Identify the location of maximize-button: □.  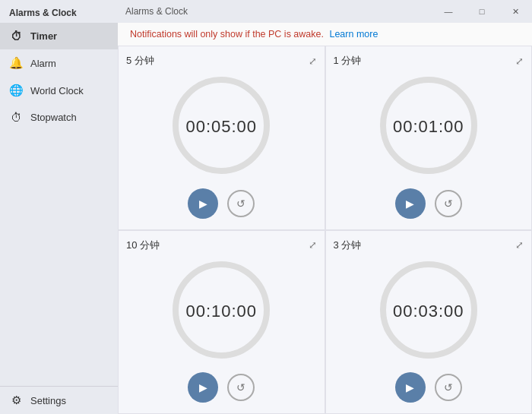
(482, 11).